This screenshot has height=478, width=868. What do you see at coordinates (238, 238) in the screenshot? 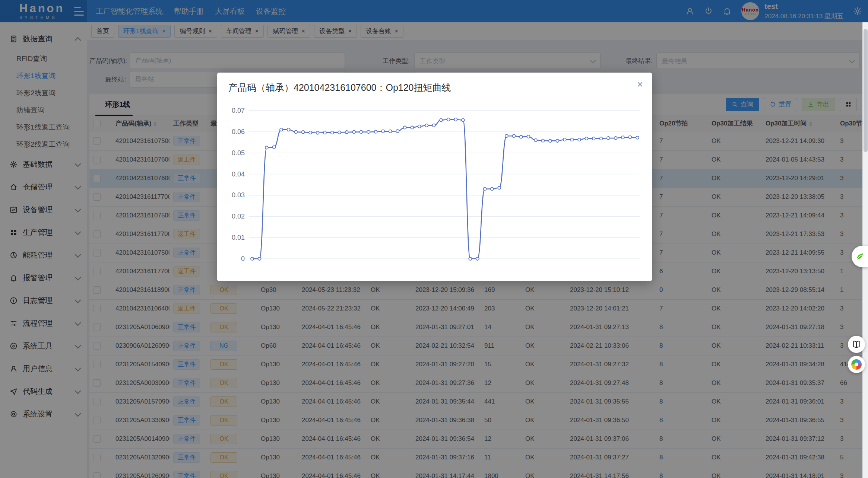
I see `svg-text: 0.01` at bounding box center [238, 238].